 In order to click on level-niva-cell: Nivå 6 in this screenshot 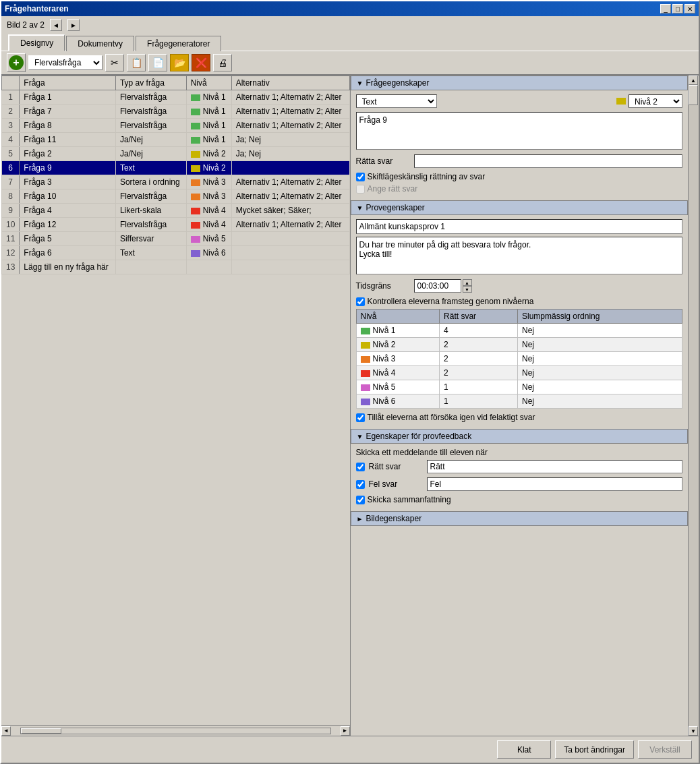, I will do `click(398, 402)`.